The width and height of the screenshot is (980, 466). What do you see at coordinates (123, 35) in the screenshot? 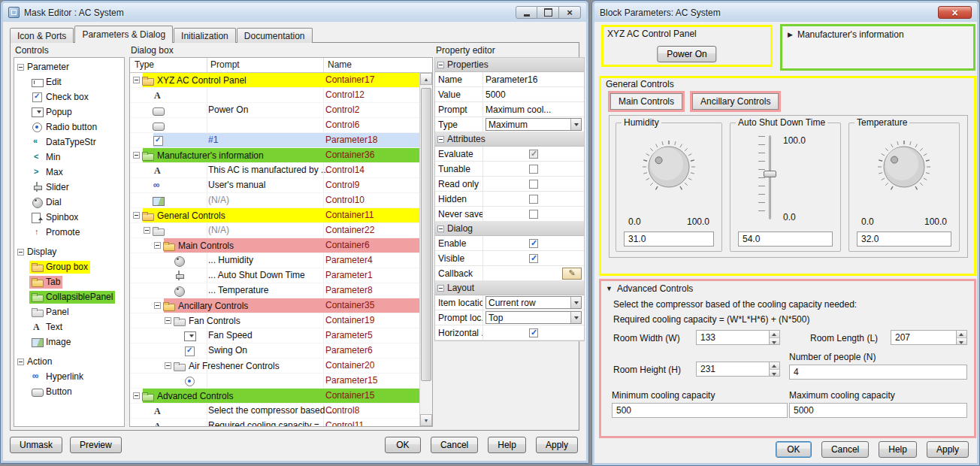
I see `tab-parameters-dialog: Parameters & Dialog` at bounding box center [123, 35].